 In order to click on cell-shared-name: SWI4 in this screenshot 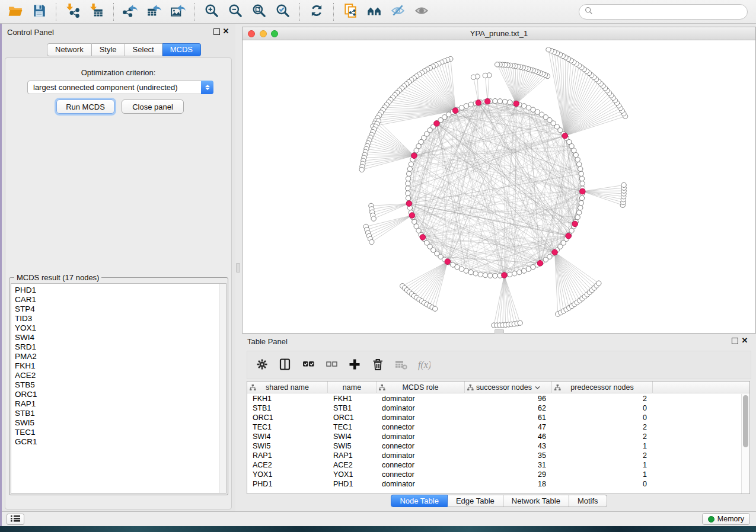, I will do `click(288, 437)`.